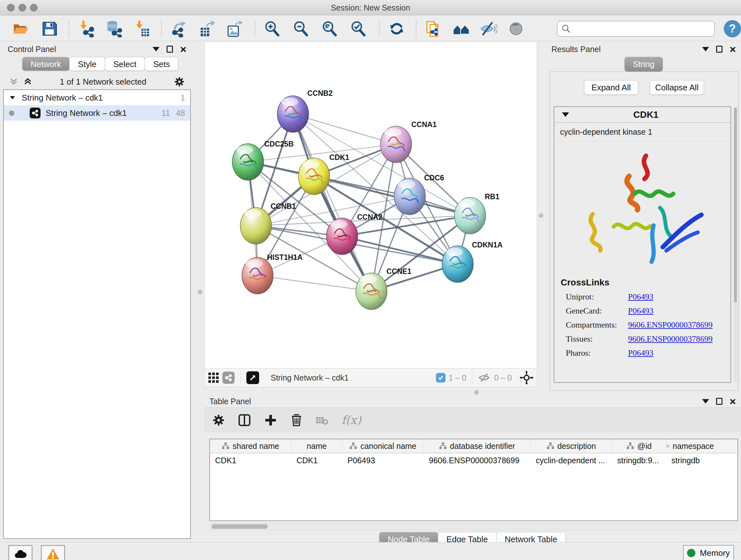  I want to click on help-icon: ?, so click(732, 29).